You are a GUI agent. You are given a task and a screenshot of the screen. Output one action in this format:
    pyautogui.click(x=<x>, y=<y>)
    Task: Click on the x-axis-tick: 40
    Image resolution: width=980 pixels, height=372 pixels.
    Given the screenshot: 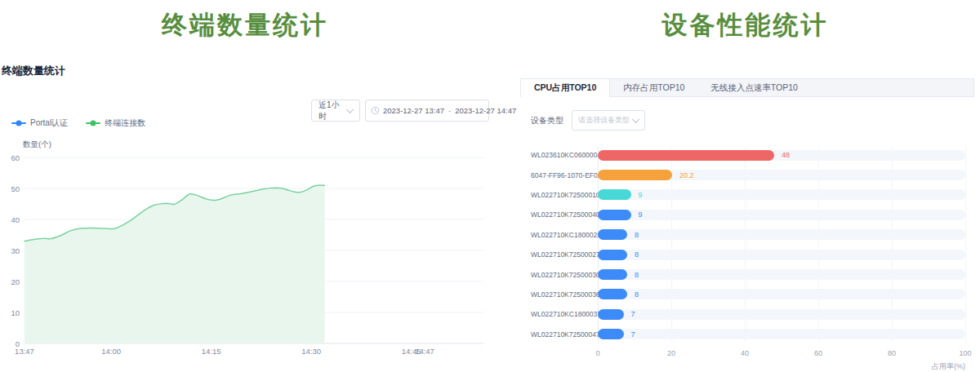 What is the action you would take?
    pyautogui.click(x=745, y=353)
    